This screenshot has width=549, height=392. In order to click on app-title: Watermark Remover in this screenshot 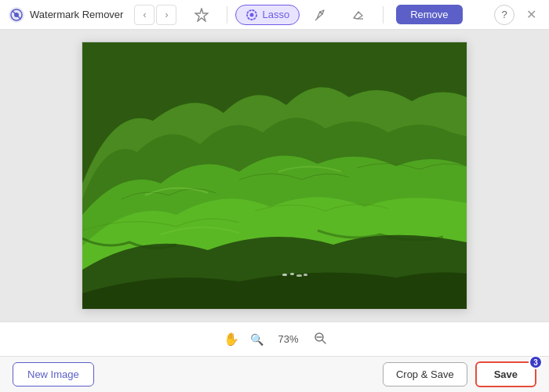, I will do `click(77, 14)`.